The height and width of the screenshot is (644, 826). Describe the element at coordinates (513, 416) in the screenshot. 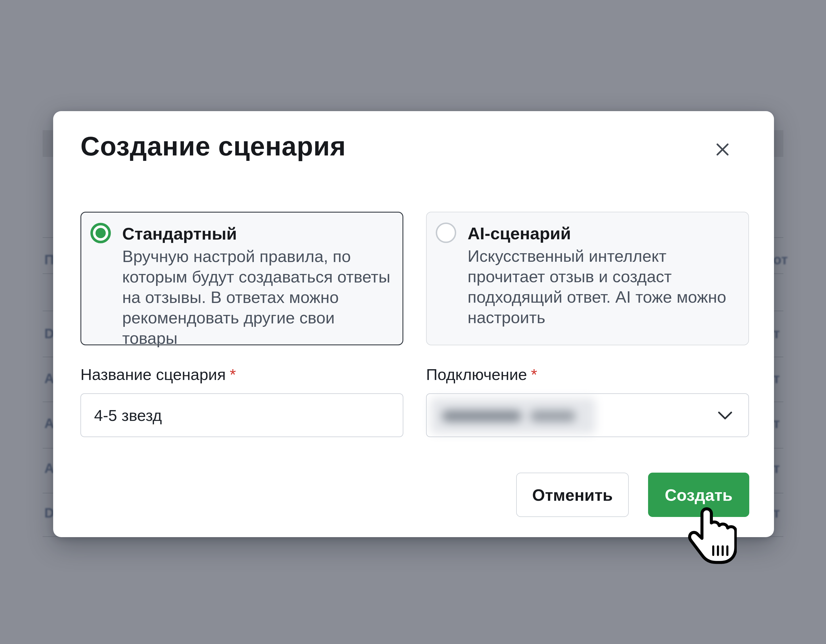

I see `redacted-selected-value` at that location.